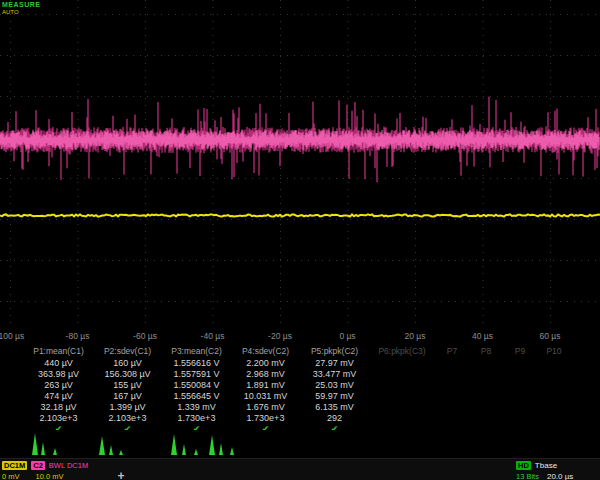 This screenshot has width=600, height=480. What do you see at coordinates (554, 352) in the screenshot?
I see `measure-column-header: P10` at bounding box center [554, 352].